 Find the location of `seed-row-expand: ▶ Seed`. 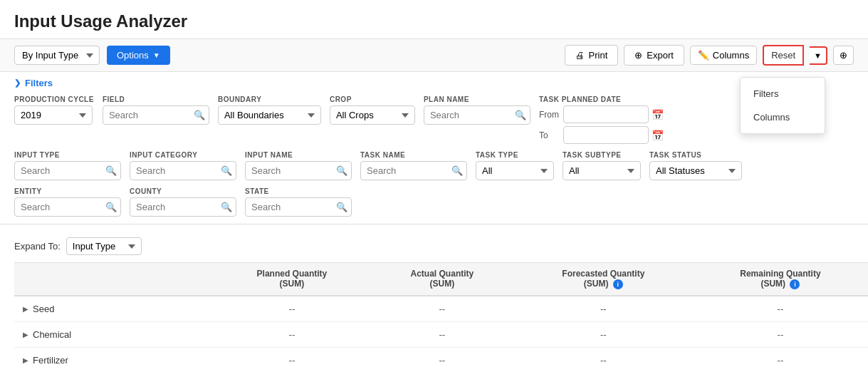

seed-row-expand: ▶ Seed is located at coordinates (114, 309).